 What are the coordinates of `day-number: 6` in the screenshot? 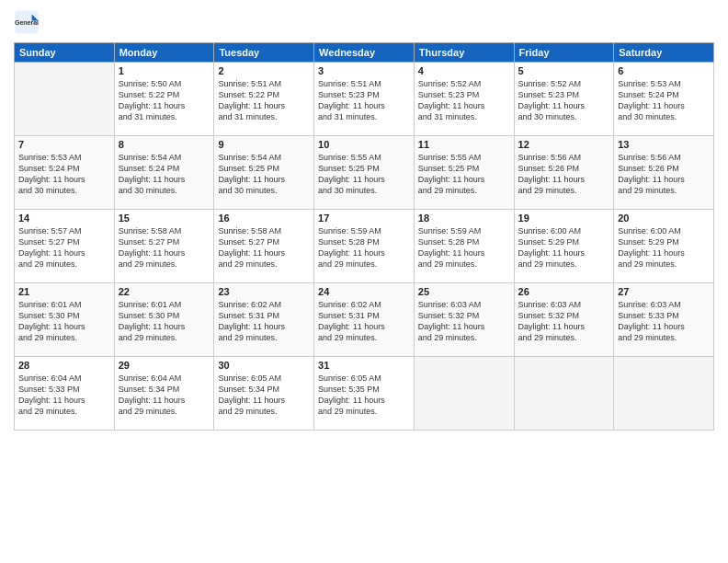 It's located at (664, 71).